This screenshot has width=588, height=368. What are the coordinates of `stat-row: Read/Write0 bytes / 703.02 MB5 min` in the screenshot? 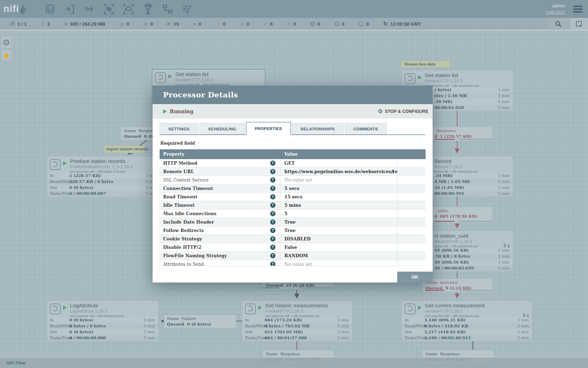 It's located at (297, 326).